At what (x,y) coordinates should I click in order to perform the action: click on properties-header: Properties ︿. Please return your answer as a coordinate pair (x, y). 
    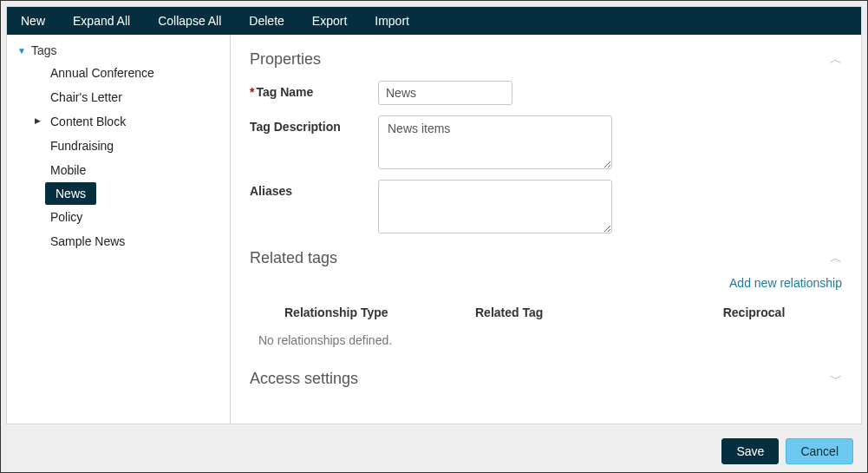
    Looking at the image, I should click on (546, 59).